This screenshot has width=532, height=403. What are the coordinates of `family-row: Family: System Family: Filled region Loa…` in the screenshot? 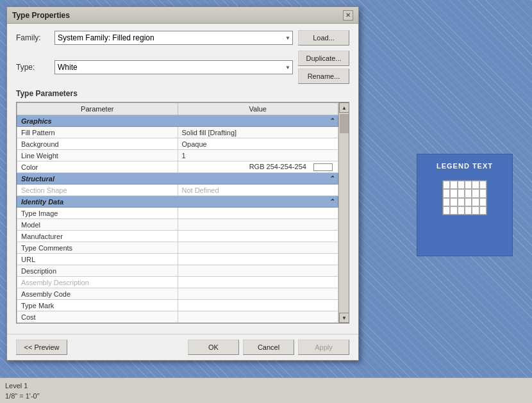 It's located at (183, 38).